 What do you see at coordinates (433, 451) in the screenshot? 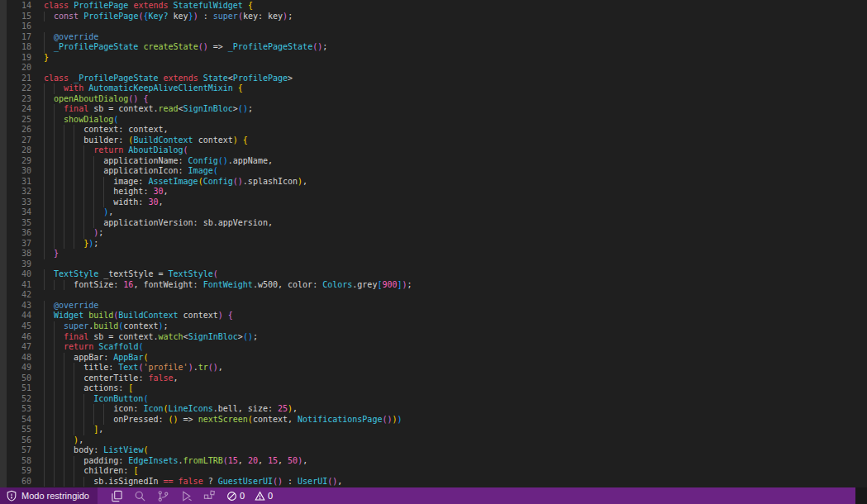
I see `code-line-57: 57body: ListView(` at bounding box center [433, 451].